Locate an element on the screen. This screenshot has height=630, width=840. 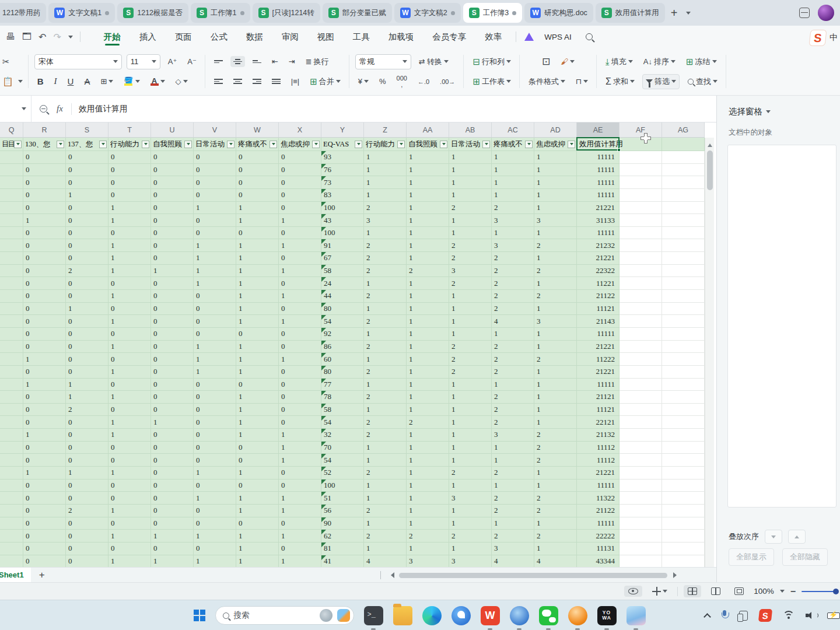
eraser-button: ◇ is located at coordinates (182, 82).